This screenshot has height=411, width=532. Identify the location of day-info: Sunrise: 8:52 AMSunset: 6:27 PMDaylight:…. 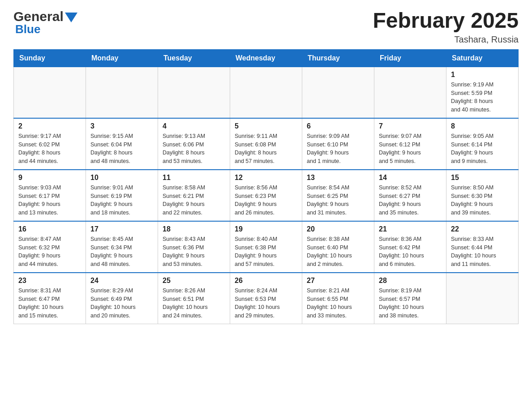
(410, 201).